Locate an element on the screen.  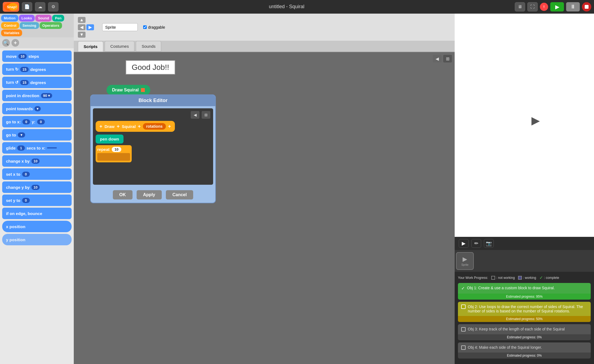
draggable-label: draggable is located at coordinates (157, 27).